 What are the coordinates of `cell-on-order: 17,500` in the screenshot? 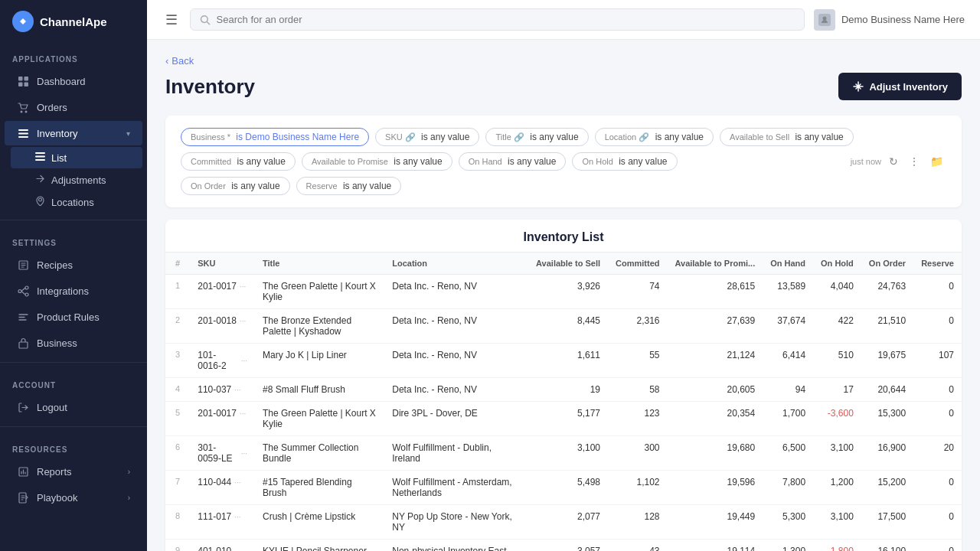 It's located at (887, 522).